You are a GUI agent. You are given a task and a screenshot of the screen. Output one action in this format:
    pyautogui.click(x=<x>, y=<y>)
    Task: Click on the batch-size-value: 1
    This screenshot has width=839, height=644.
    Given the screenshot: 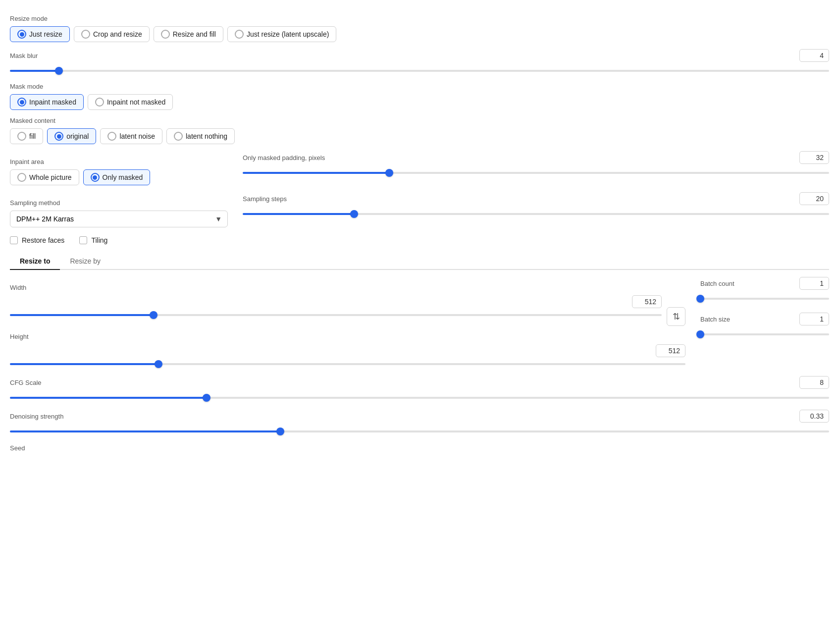 What is the action you would take?
    pyautogui.click(x=814, y=319)
    